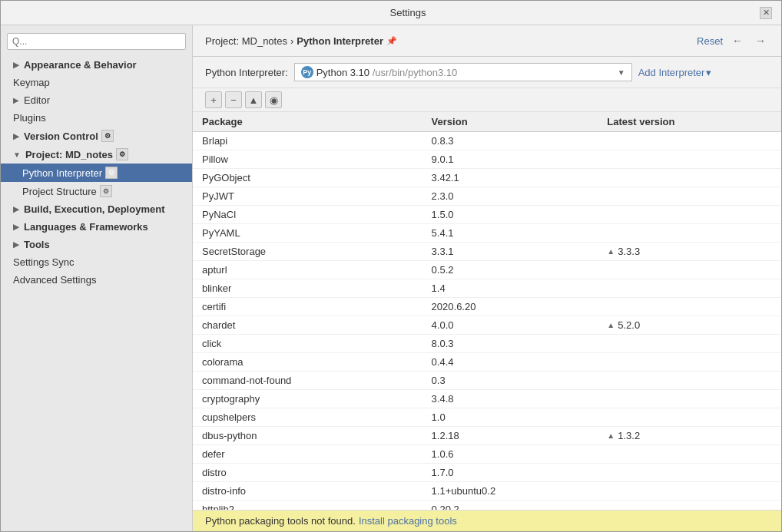  Describe the element at coordinates (737, 41) in the screenshot. I see `nav-back-button: ←` at that location.